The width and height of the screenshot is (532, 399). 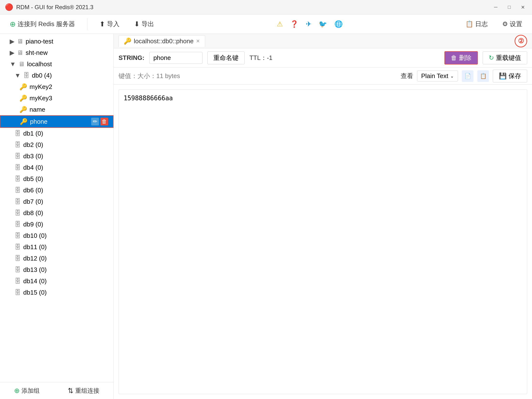 I want to click on settings-icon: ⚙, so click(x=505, y=24).